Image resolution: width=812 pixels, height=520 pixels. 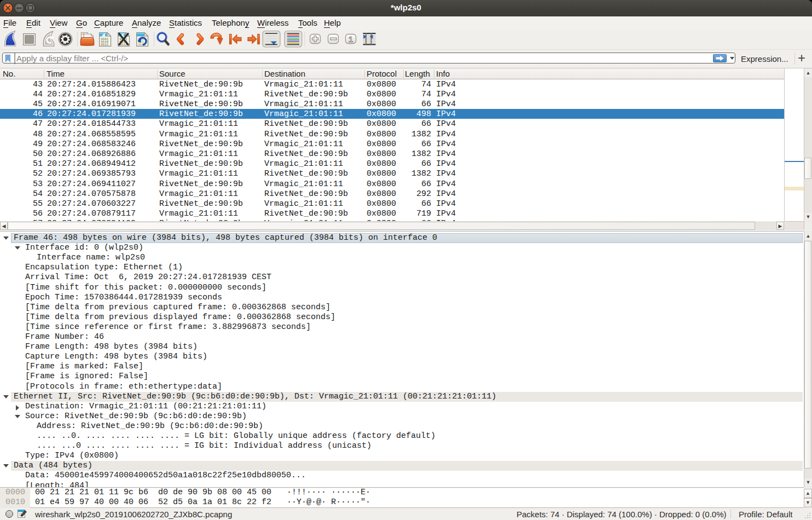 What do you see at coordinates (105, 45) in the screenshot?
I see `svg-text: 0111` at bounding box center [105, 45].